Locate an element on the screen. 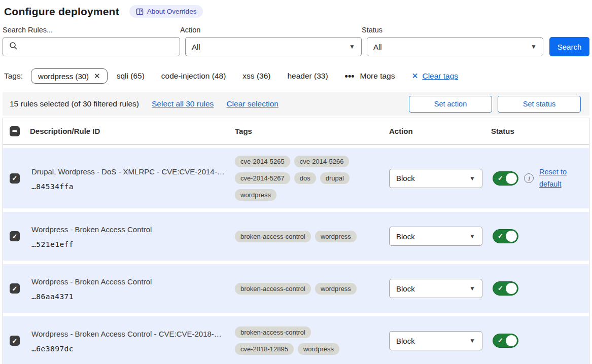  close-icon: ✕ is located at coordinates (415, 76).